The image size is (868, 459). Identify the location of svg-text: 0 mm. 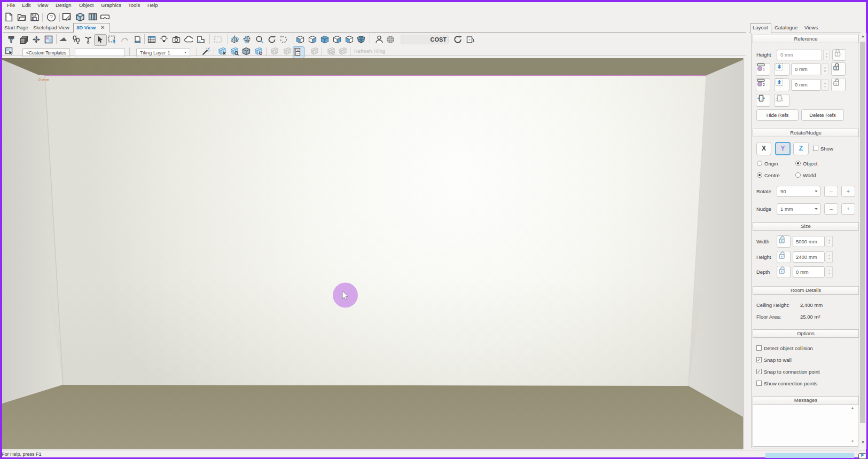
(44, 80).